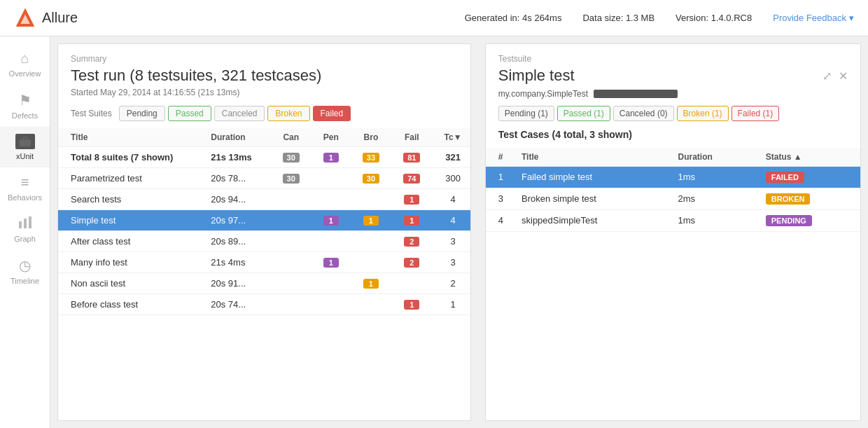 This screenshot has height=428, width=868. Describe the element at coordinates (142, 113) in the screenshot. I see `filter-pending-button: Pending` at that location.